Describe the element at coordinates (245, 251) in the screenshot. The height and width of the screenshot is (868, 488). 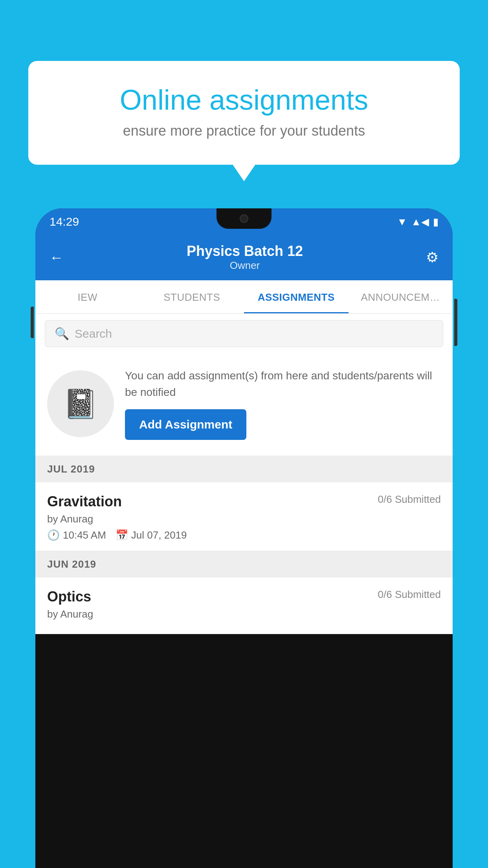
I see `batch-title: Physics Batch 12` at that location.